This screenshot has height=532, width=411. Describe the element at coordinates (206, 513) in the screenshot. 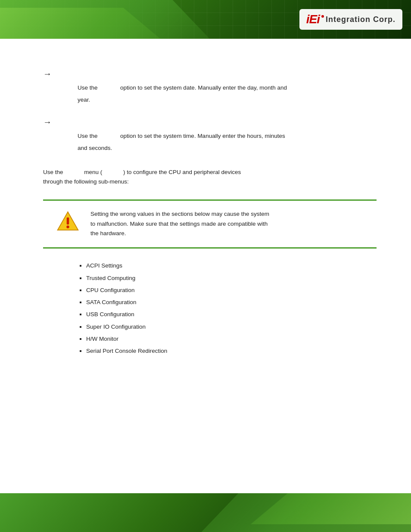

I see `footer` at that location.